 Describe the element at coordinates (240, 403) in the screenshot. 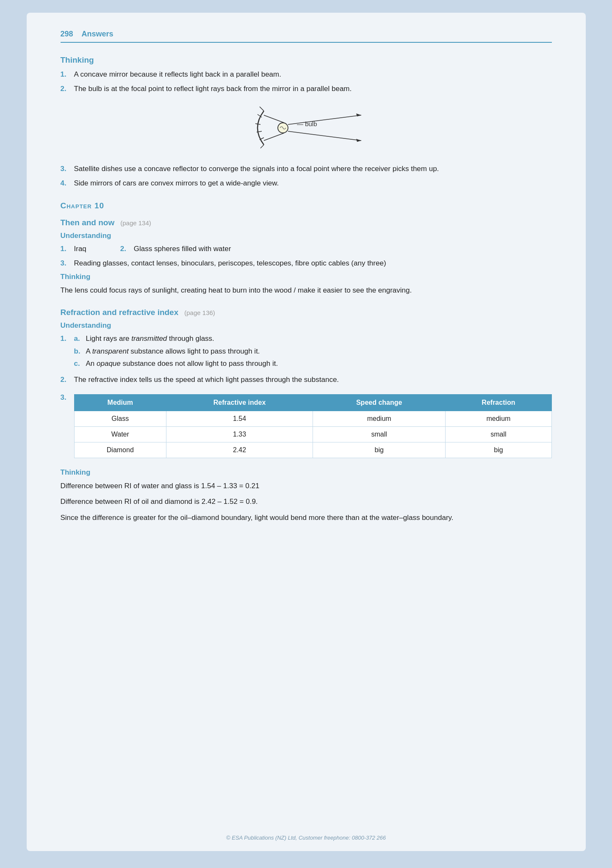

I see `col-refractive-index: Refractive index` at that location.